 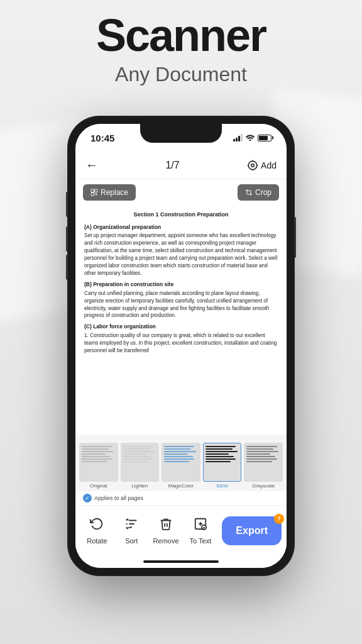 I want to click on status-bar: 10:45, so click(x=181, y=138).